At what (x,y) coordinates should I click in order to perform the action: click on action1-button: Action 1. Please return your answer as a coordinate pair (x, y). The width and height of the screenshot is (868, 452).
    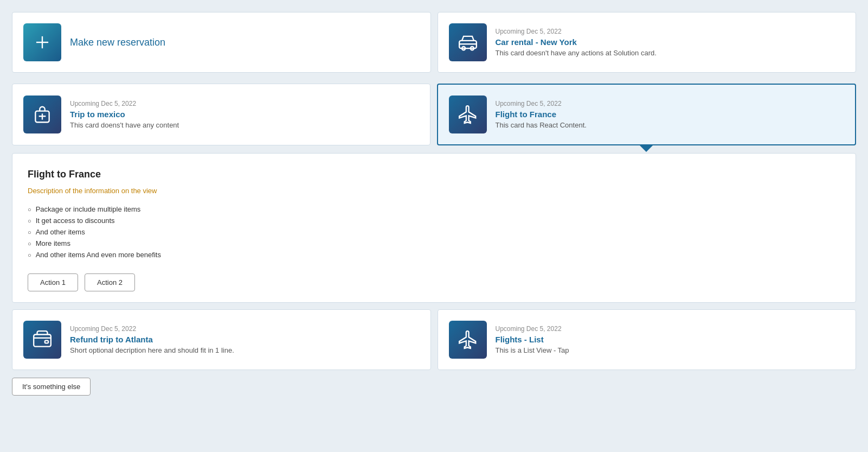
    Looking at the image, I should click on (53, 282).